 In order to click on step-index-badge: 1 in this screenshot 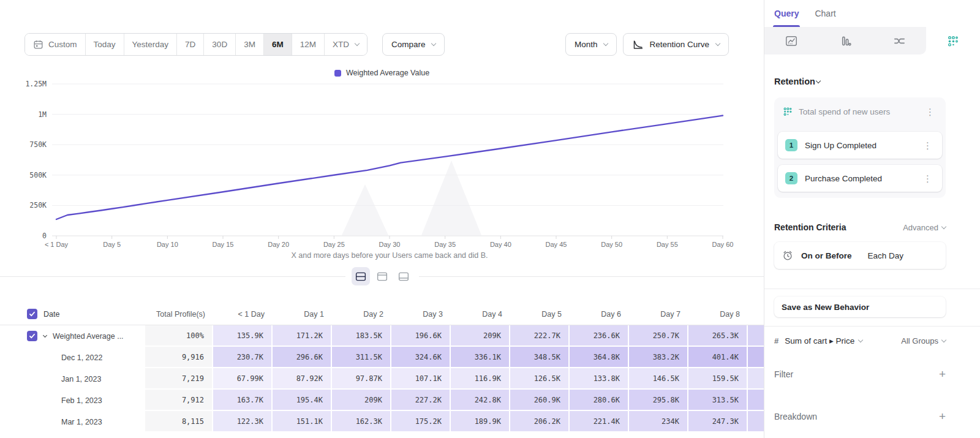, I will do `click(791, 145)`.